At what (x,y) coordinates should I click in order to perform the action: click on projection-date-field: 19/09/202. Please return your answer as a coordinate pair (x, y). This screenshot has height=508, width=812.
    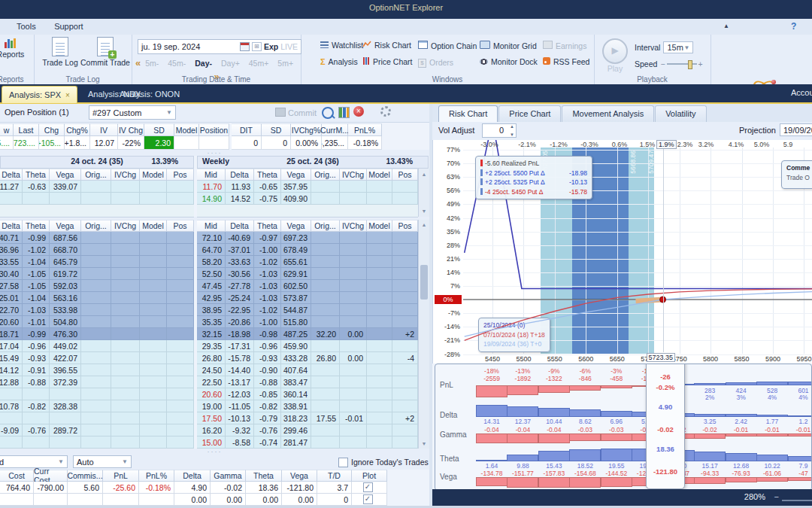
    Looking at the image, I should click on (795, 129).